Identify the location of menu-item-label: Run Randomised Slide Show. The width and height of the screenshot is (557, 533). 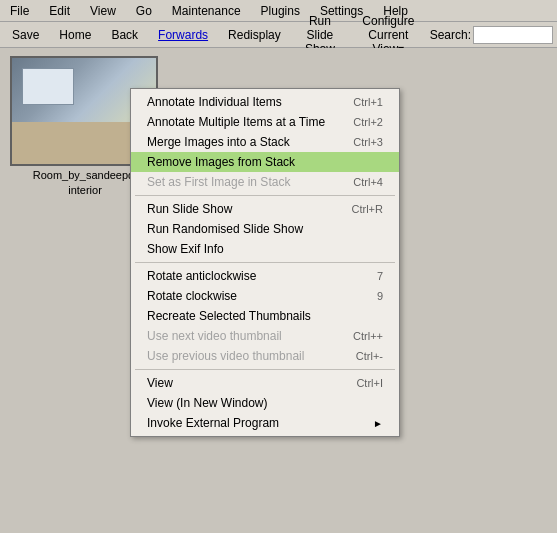
(225, 229).